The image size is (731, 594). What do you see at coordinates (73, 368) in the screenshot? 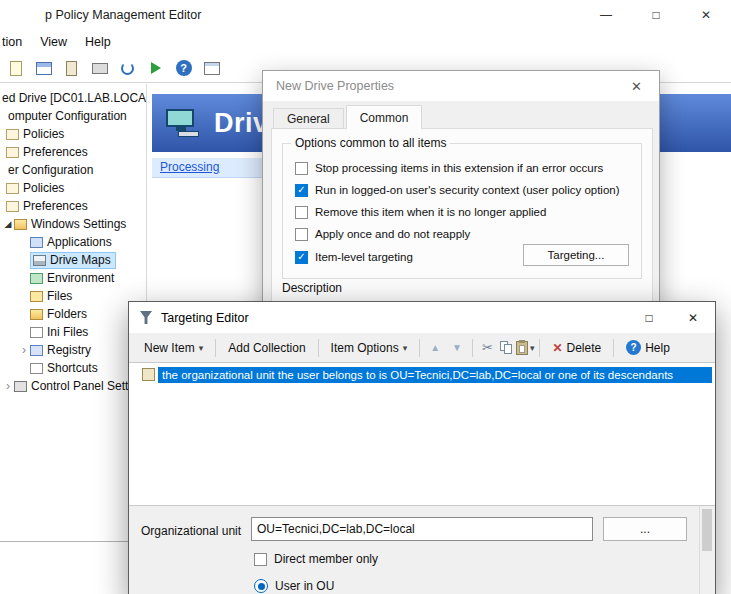
I see `tree-item-shortcuts: Shortcuts` at bounding box center [73, 368].